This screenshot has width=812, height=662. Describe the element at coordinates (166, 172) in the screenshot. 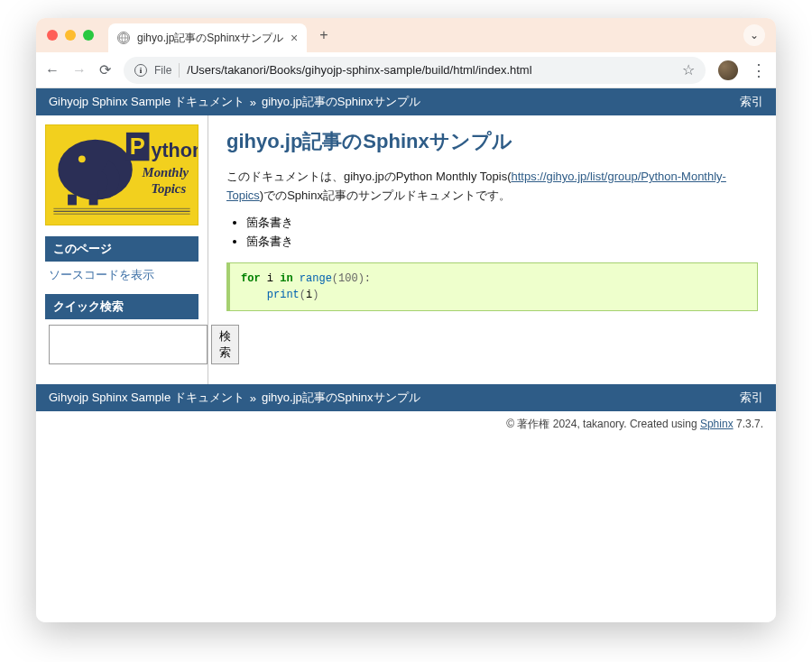

I see `svg-text: Monthly` at that location.